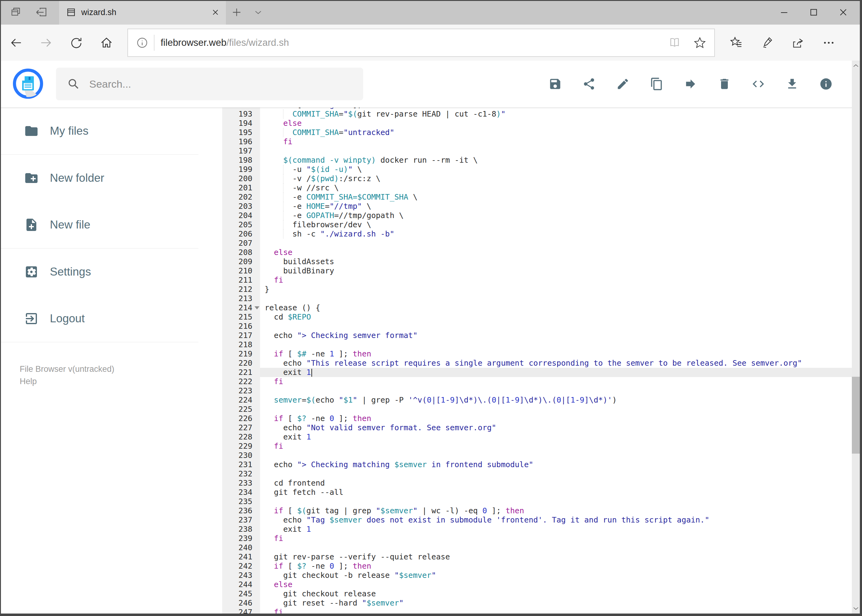  What do you see at coordinates (16, 12) in the screenshot?
I see `tab-preview-icon` at bounding box center [16, 12].